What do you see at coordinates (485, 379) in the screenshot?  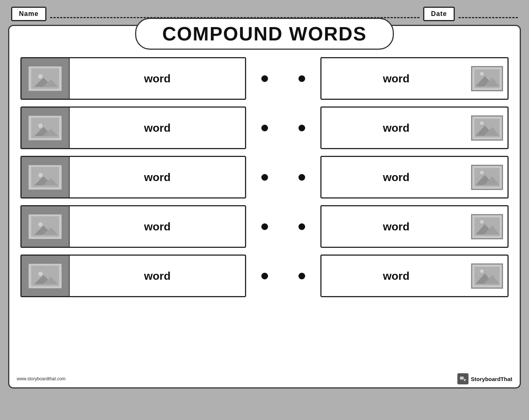 I see `footer-brand: StoryboardThat` at bounding box center [485, 379].